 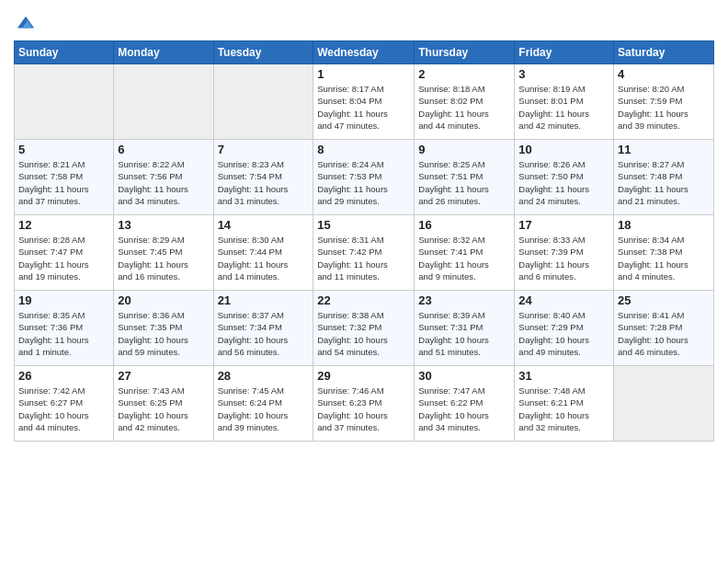 I want to click on day-info: Sunrise: 7:42 AM Sunset: 6:27 PM Dayligh…, so click(x=64, y=408).